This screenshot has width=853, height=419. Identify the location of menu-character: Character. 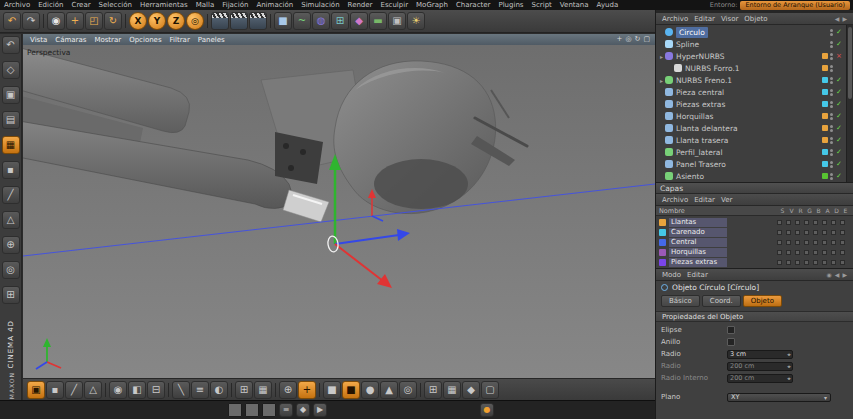
(474, 5).